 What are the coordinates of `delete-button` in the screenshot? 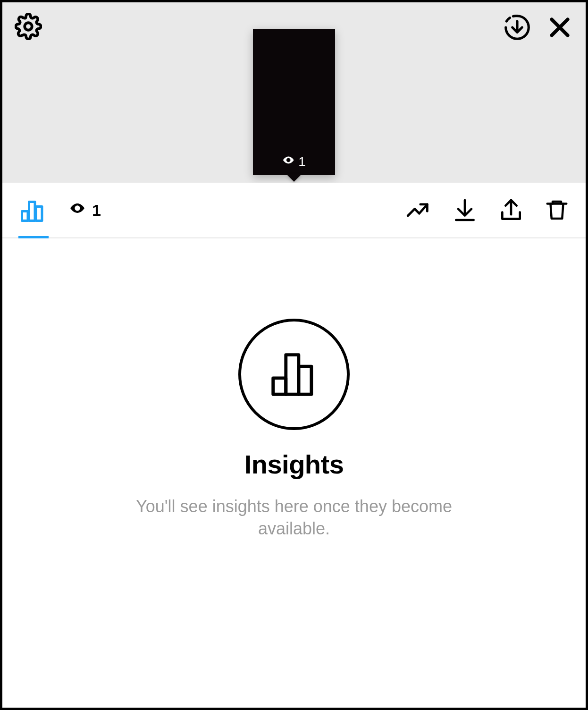 It's located at (557, 210).